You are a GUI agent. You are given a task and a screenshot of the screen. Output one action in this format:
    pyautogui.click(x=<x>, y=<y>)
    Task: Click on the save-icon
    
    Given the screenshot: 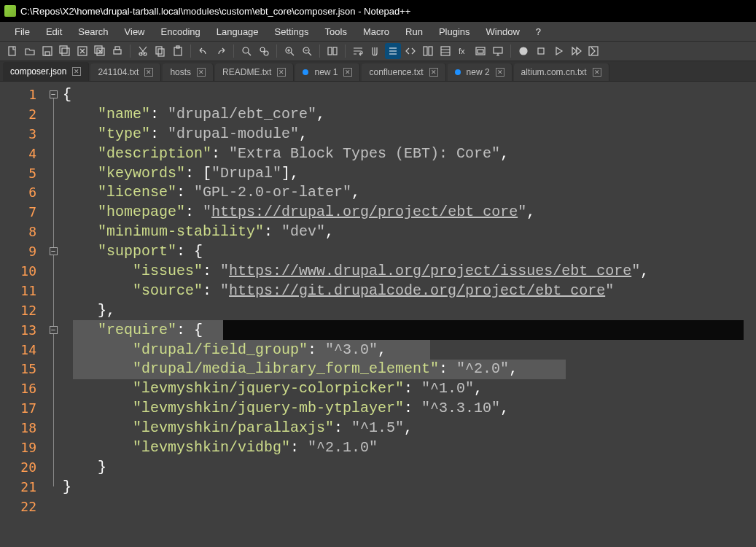 What is the action you would take?
    pyautogui.click(x=47, y=51)
    